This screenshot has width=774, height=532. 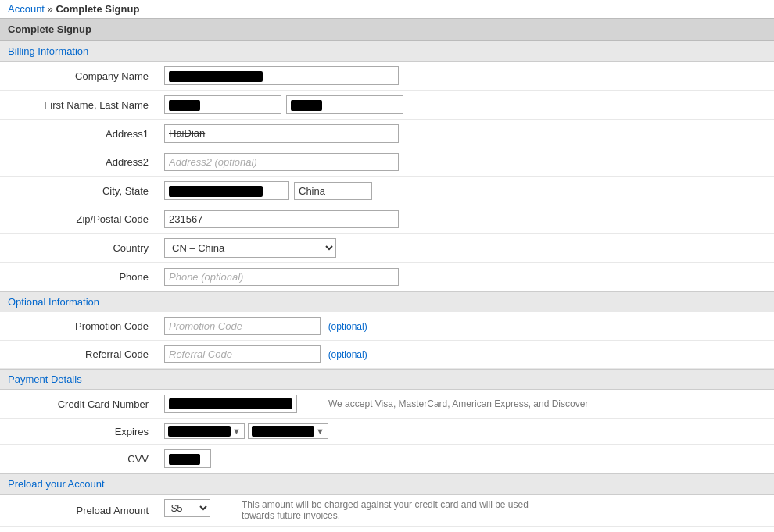 What do you see at coordinates (242, 327) in the screenshot?
I see `promotion-code-input` at bounding box center [242, 327].